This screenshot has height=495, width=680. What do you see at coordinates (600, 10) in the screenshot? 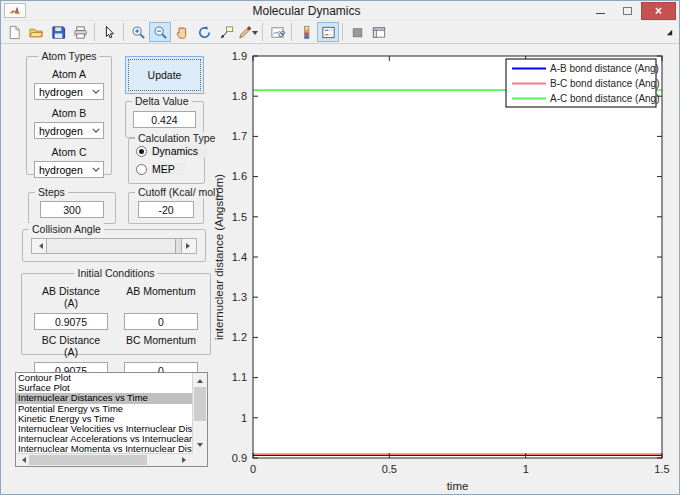
I see `minimize-button` at bounding box center [600, 10].